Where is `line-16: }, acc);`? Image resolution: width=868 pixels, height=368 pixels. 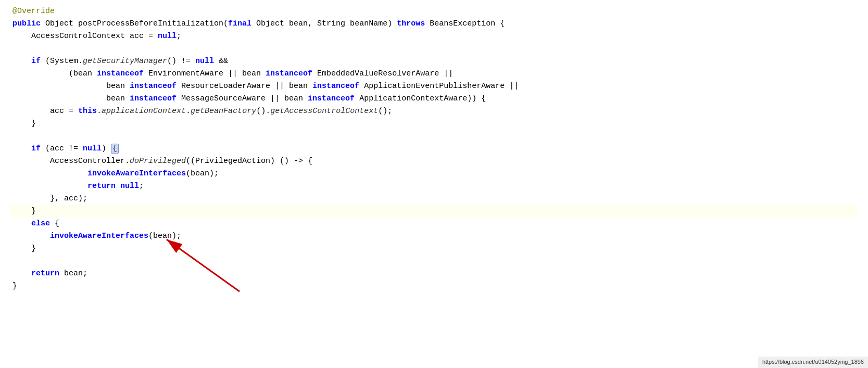 line-16: }, acc); is located at coordinates (434, 199).